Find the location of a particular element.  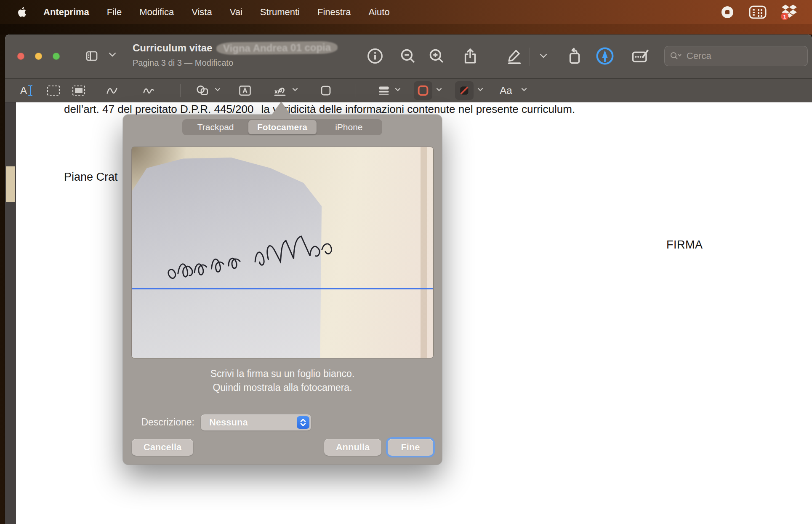

text-style-chevron-down-icon is located at coordinates (524, 90).